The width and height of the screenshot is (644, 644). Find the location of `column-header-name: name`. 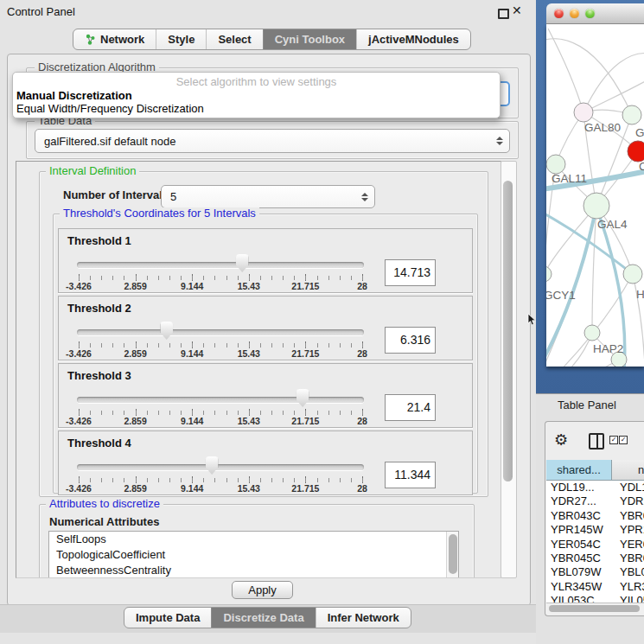

column-header-name: name is located at coordinates (628, 470).